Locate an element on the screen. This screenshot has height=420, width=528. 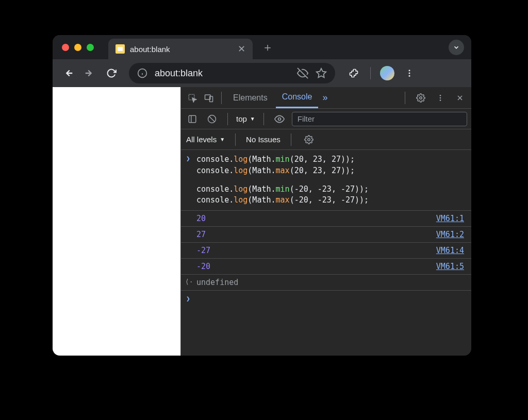
log-value: -27 is located at coordinates (203, 250).